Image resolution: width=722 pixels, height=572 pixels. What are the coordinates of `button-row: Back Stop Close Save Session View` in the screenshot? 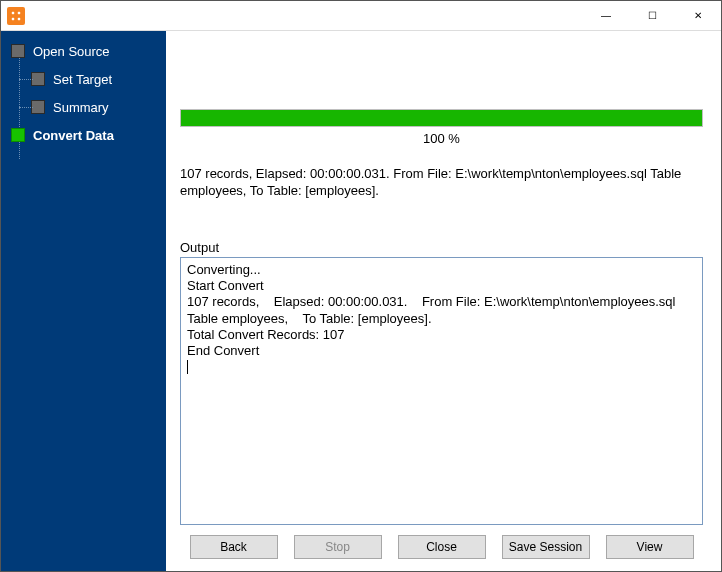 It's located at (442, 544).